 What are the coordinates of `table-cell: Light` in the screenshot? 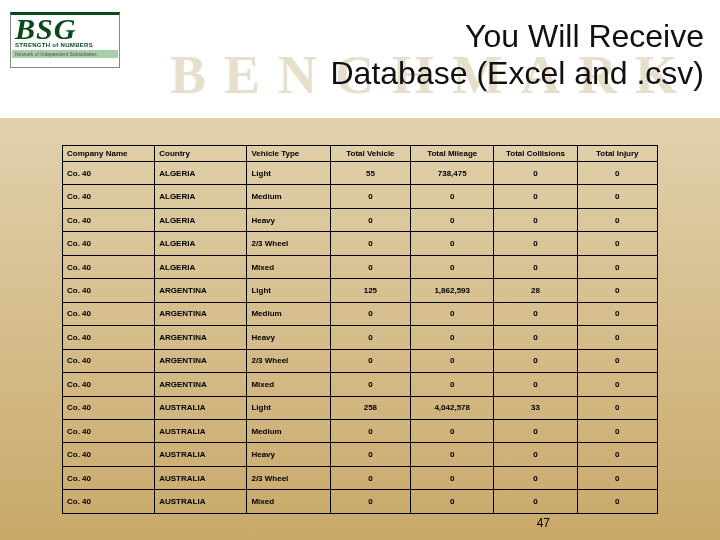 It's located at (288, 174).